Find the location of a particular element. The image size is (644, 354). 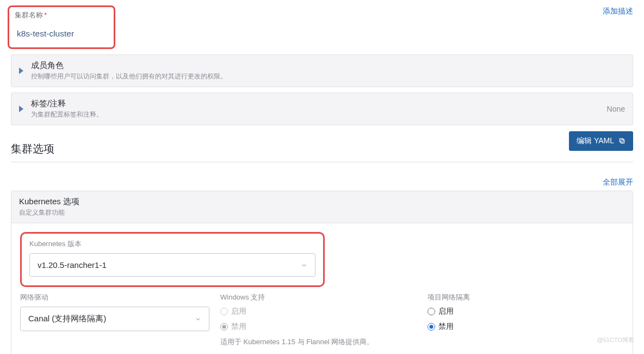

members-title: 成员角色 is located at coordinates (328, 65).